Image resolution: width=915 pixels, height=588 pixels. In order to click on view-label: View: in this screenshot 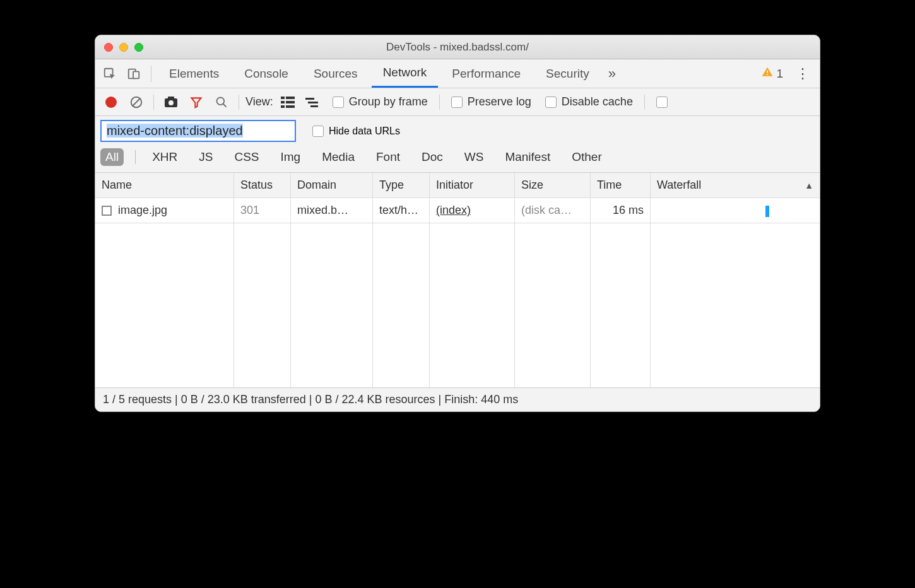, I will do `click(259, 102)`.